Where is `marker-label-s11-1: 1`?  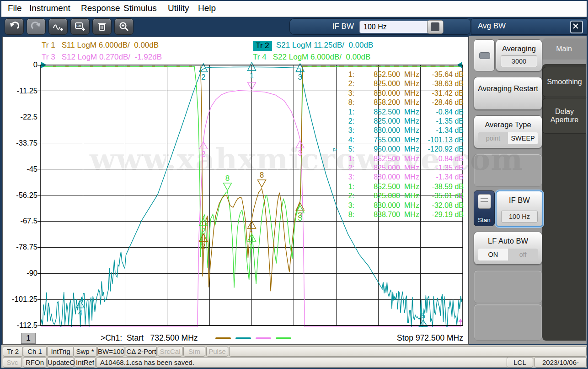 marker-label-s11-1: 1 is located at coordinates (251, 233).